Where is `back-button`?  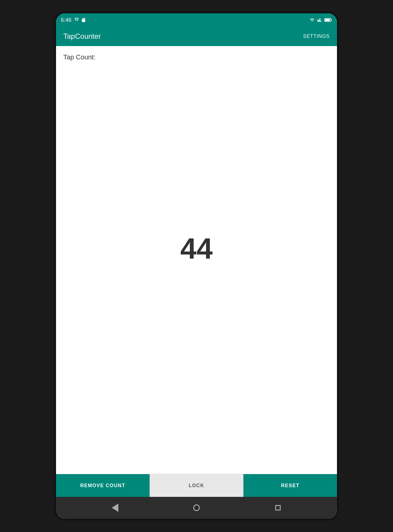
back-button is located at coordinates (115, 508).